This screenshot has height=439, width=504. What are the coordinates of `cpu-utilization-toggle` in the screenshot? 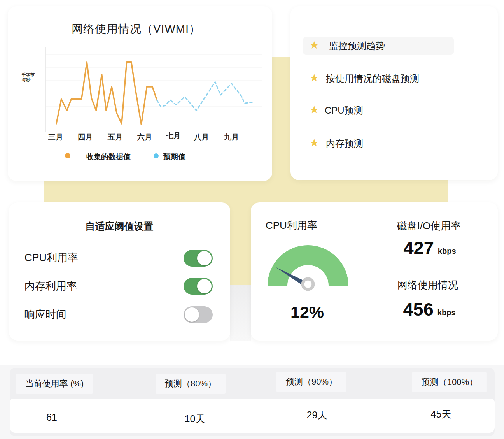 It's located at (198, 258).